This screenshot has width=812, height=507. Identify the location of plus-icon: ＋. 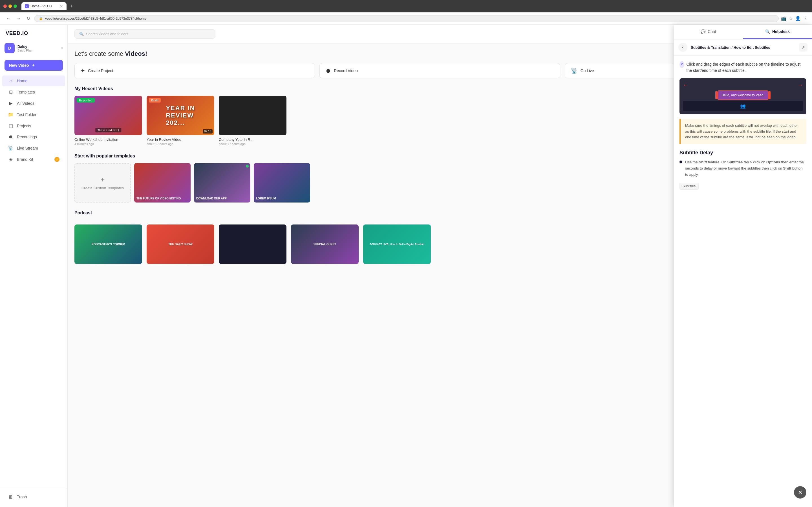
(33, 65).